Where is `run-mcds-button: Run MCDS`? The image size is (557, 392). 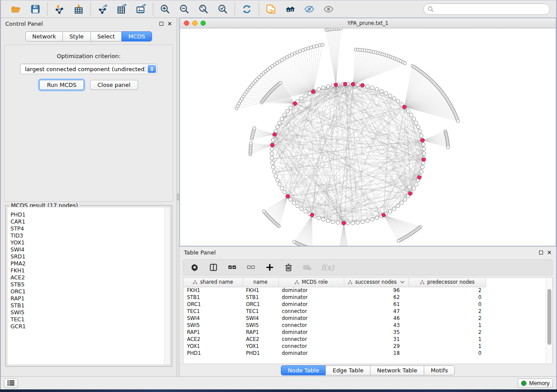 run-mcds-button: Run MCDS is located at coordinates (62, 85).